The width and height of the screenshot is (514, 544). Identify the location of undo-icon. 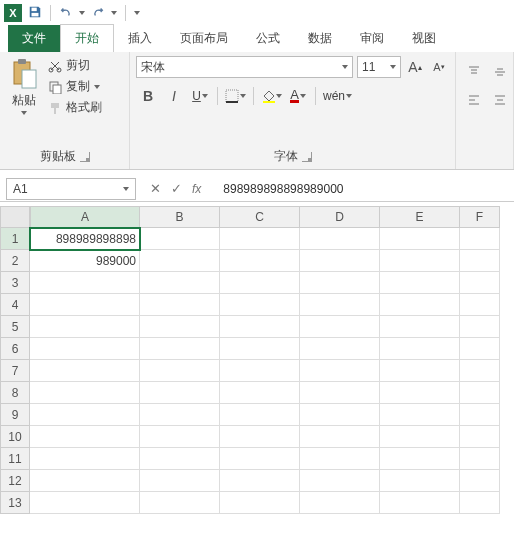
(66, 14).